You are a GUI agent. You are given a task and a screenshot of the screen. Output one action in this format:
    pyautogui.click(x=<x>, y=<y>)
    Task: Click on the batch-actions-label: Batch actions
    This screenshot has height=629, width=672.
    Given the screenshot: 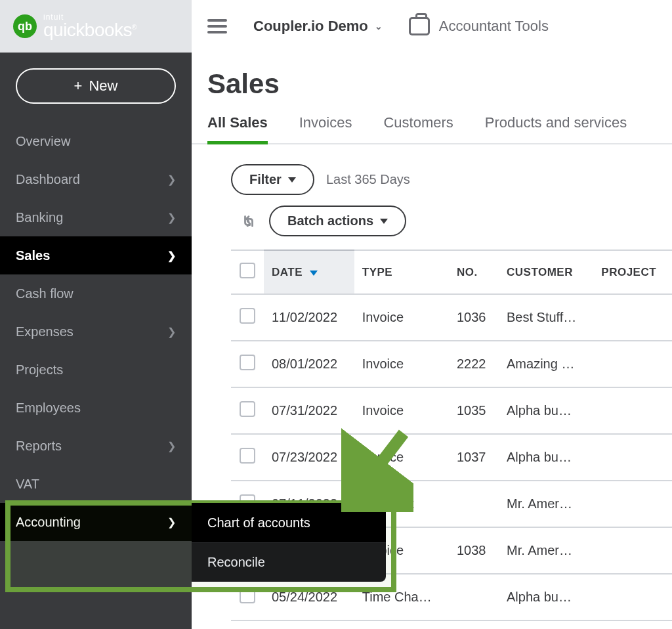 What is the action you would take?
    pyautogui.click(x=331, y=221)
    